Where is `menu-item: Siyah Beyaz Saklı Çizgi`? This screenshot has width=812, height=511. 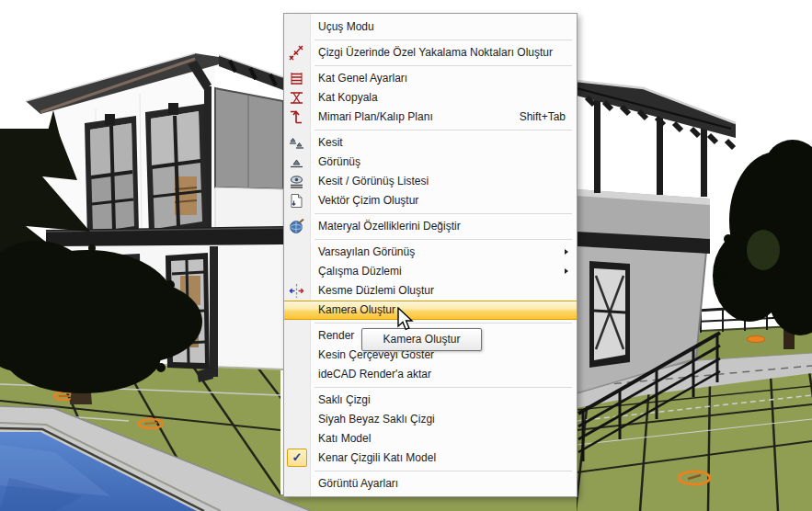
menu-item: Siyah Beyaz Saklı Çizgi is located at coordinates (430, 419).